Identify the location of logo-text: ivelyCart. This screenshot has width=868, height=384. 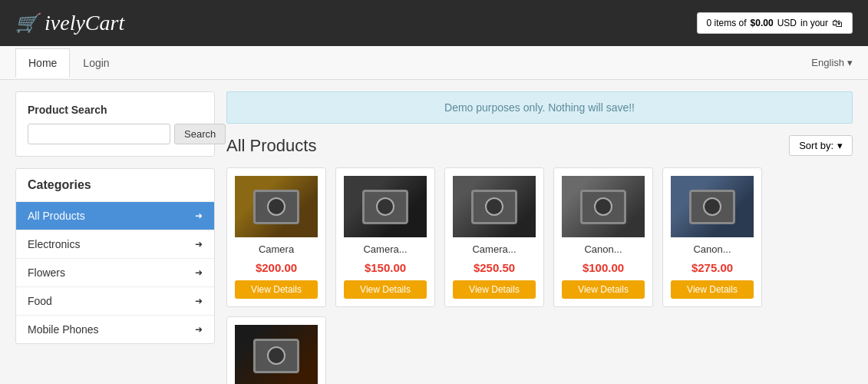
(84, 23).